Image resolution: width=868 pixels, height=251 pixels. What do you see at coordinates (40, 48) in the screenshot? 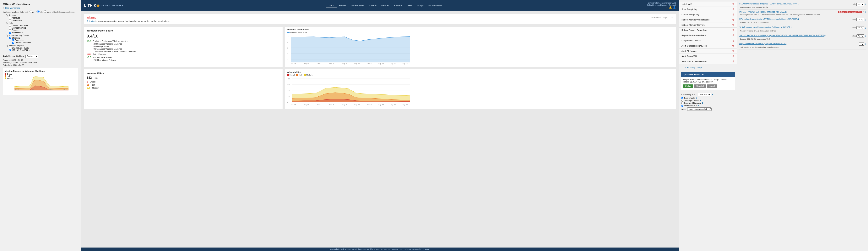
I see `network-section: By Network Segment 172.26.1.0/24 (Colo) …` at bounding box center [40, 48].